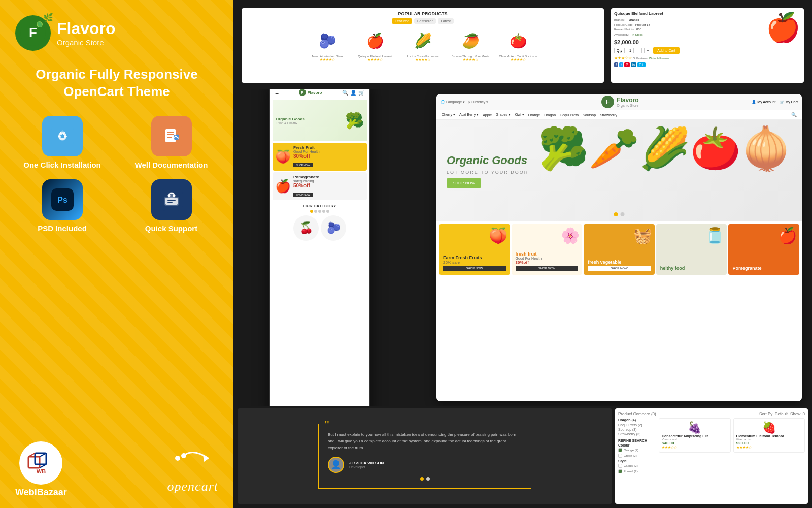 The image size is (812, 508). What do you see at coordinates (547, 262) in the screenshot?
I see `banner-sale-fruit: 30%off` at bounding box center [547, 262].